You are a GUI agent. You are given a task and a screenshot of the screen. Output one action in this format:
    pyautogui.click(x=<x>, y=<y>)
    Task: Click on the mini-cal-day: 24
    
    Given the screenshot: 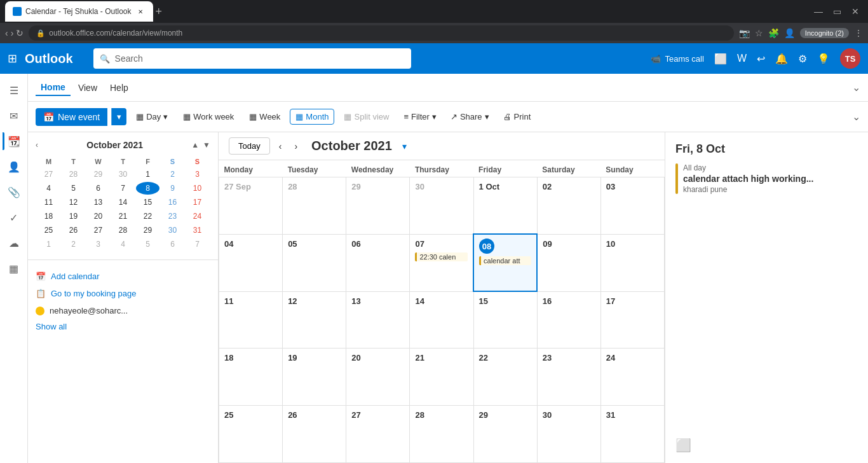 What is the action you would take?
    pyautogui.click(x=197, y=216)
    